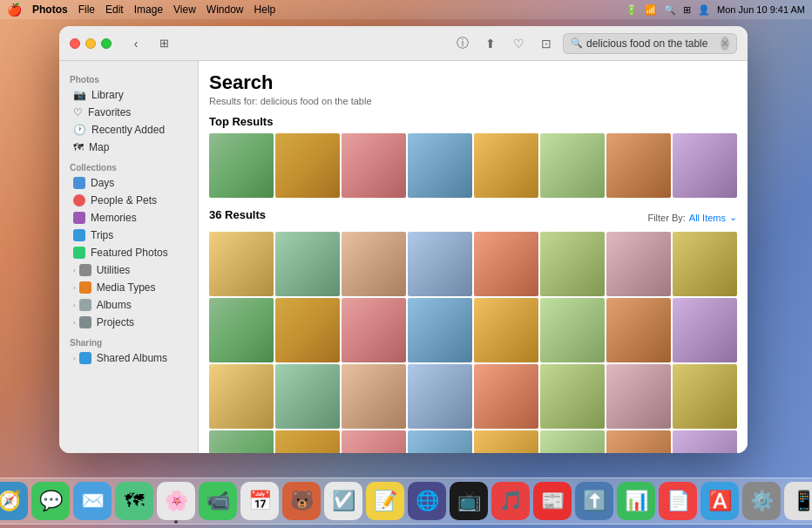 This screenshot has height=528, width=812. I want to click on apple-menu: 🍎, so click(14, 10).